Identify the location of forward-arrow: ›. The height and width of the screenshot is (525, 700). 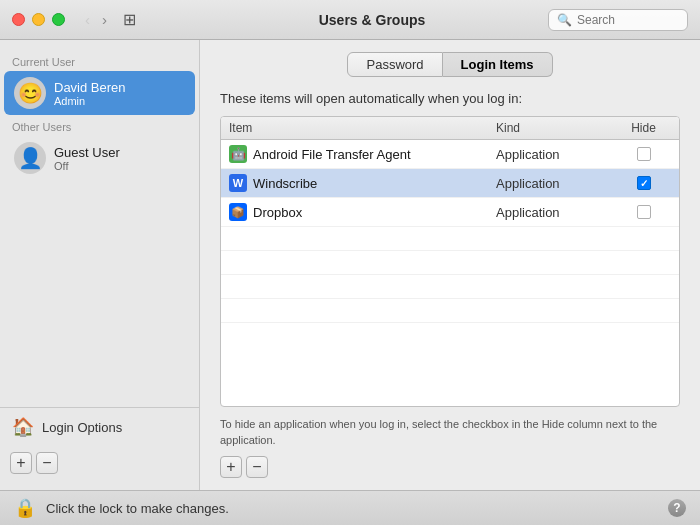
(104, 20).